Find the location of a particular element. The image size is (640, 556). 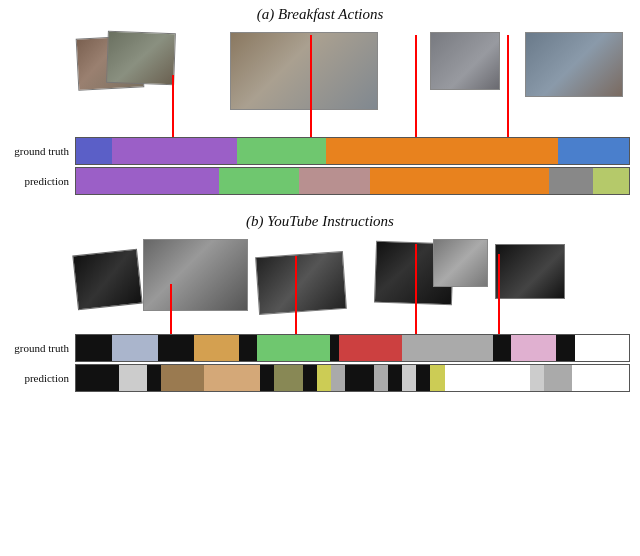

breakfast-prediction-bar is located at coordinates (352, 181).